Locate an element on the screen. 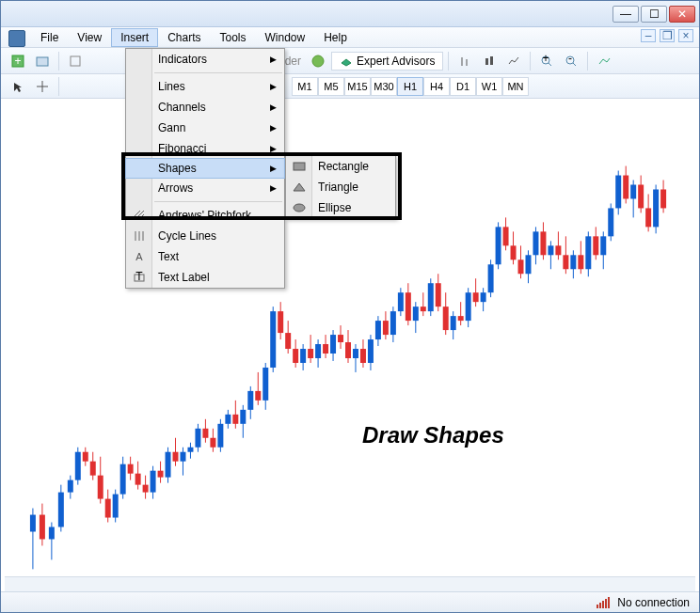 The width and height of the screenshot is (700, 613). auto-scroll-button is located at coordinates (604, 61).